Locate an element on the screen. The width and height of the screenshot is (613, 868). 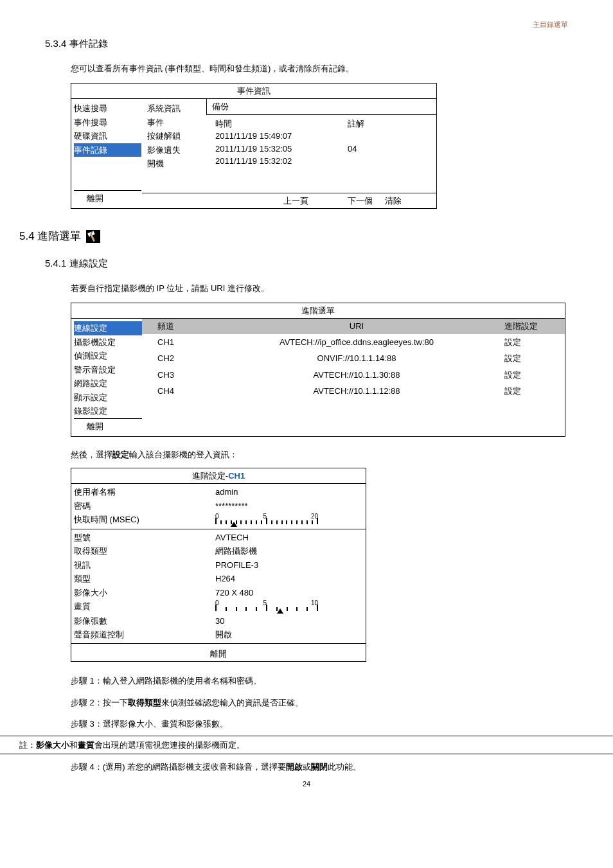
advanced-set-header: 進階設定 is located at coordinates (533, 326).